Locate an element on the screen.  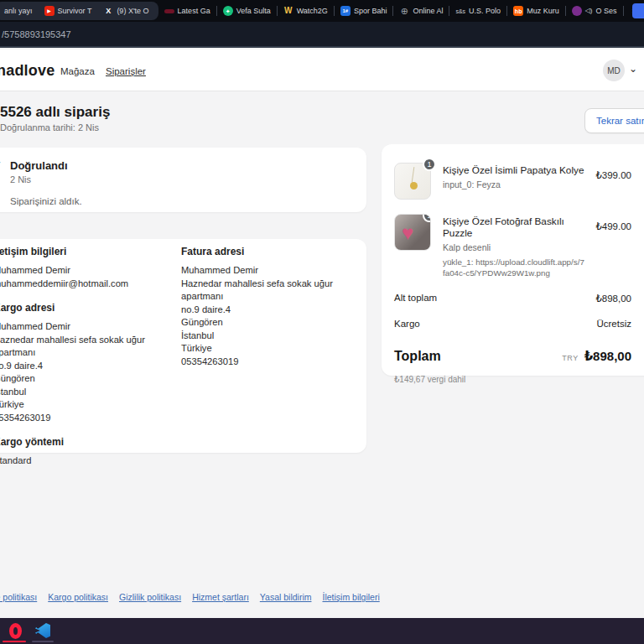
item-property: Kalp desenli is located at coordinates (513, 247).